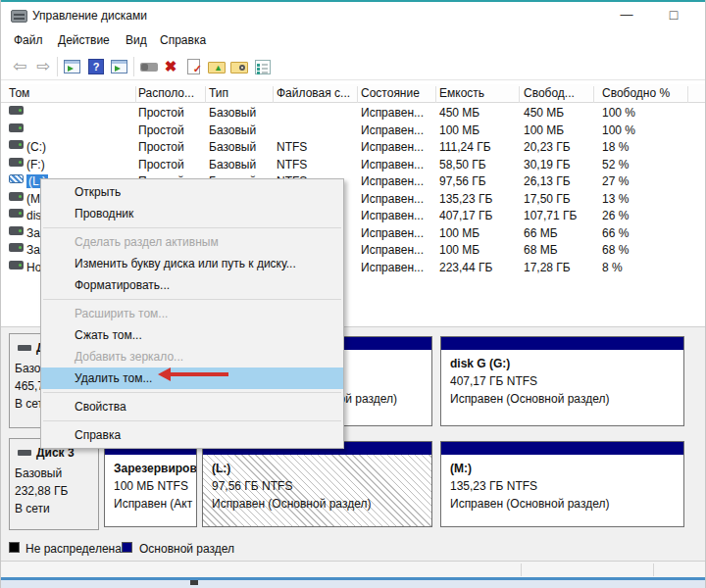 The width and height of the screenshot is (706, 588). Describe the element at coordinates (192, 264) in the screenshot. I see `context-menu-item: Изменить букву диска или путь к диску...` at that location.